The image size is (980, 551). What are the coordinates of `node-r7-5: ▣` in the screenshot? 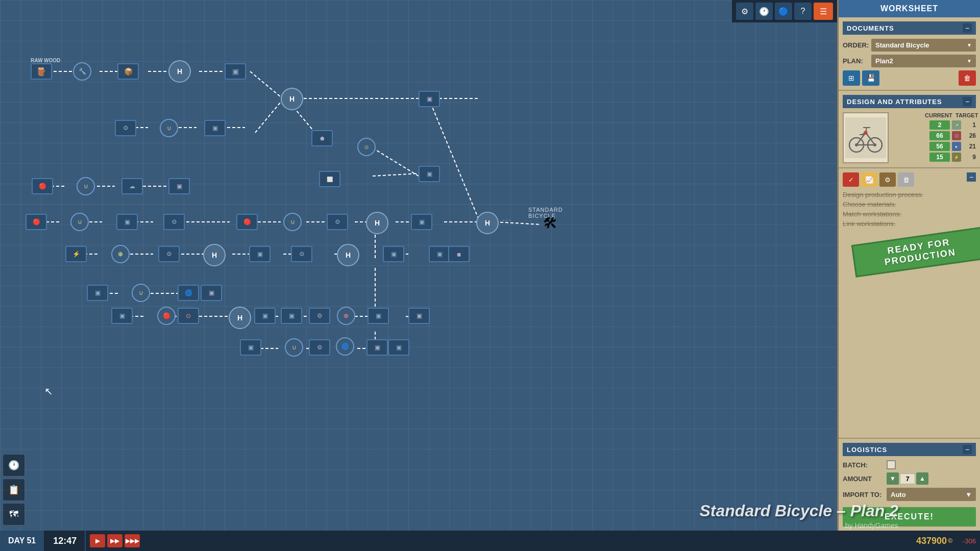 It's located at (291, 316).